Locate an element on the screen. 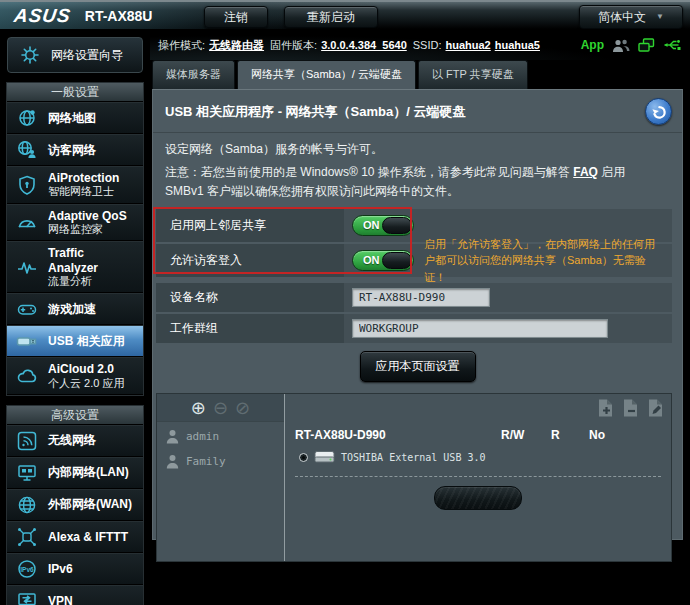 This screenshot has height=605, width=690. sidebar-item-alexa-ifttt: Alexa & IFTTT is located at coordinates (75, 537).